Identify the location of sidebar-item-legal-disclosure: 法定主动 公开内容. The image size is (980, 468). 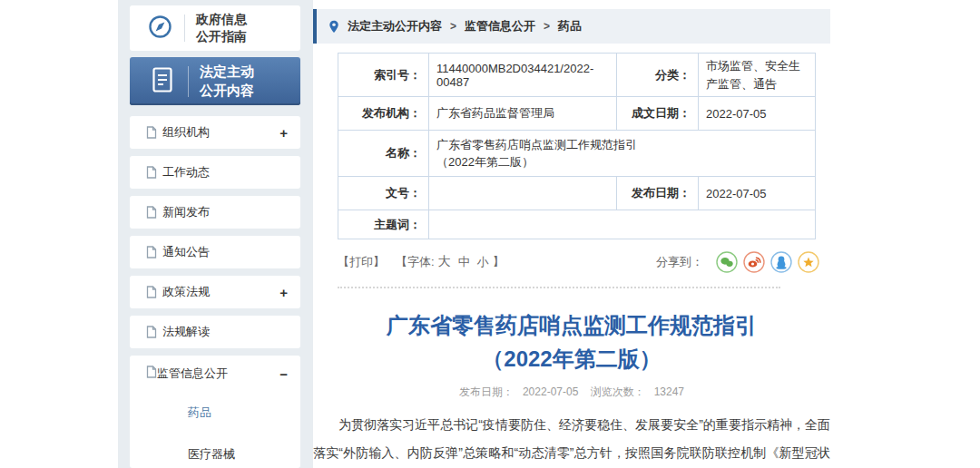
(215, 82).